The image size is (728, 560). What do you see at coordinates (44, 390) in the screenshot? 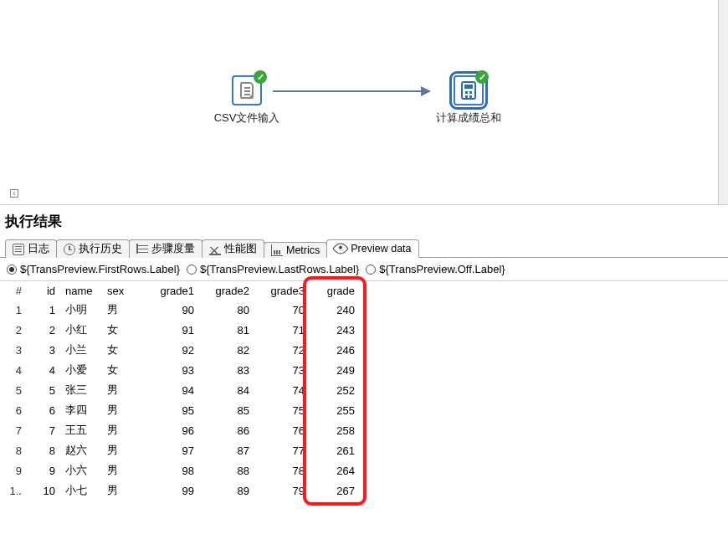
I see `cell-id: 5` at bounding box center [44, 390].